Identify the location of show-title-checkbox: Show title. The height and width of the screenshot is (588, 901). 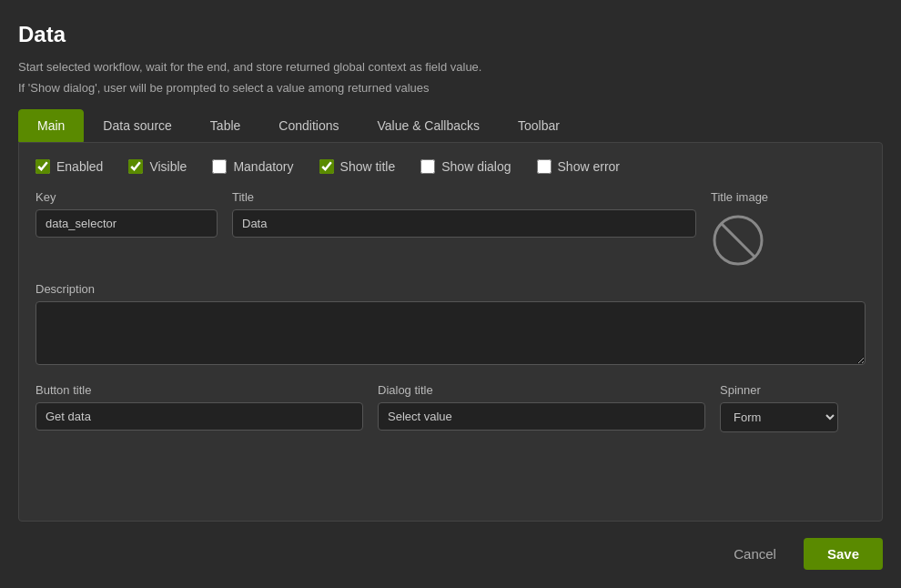
(358, 167).